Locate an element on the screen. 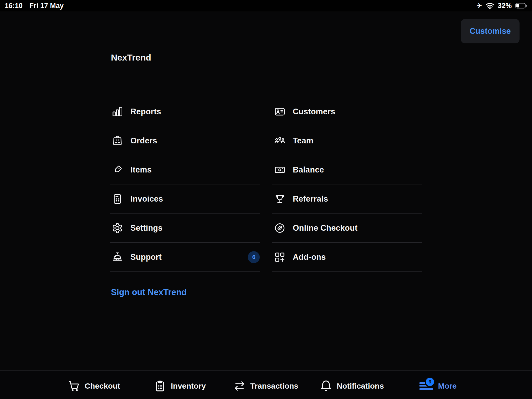 The width and height of the screenshot is (532, 399). customise-button: Customise is located at coordinates (490, 31).